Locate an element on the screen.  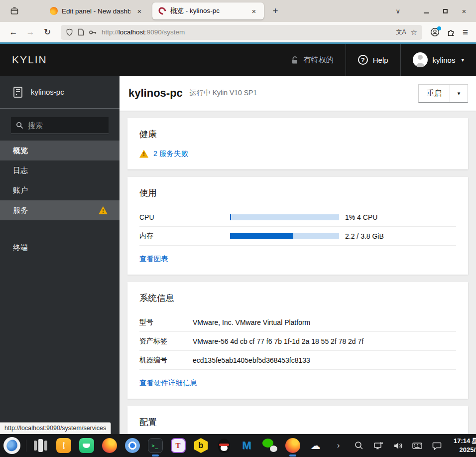
shield-icon is located at coordinates (70, 32).